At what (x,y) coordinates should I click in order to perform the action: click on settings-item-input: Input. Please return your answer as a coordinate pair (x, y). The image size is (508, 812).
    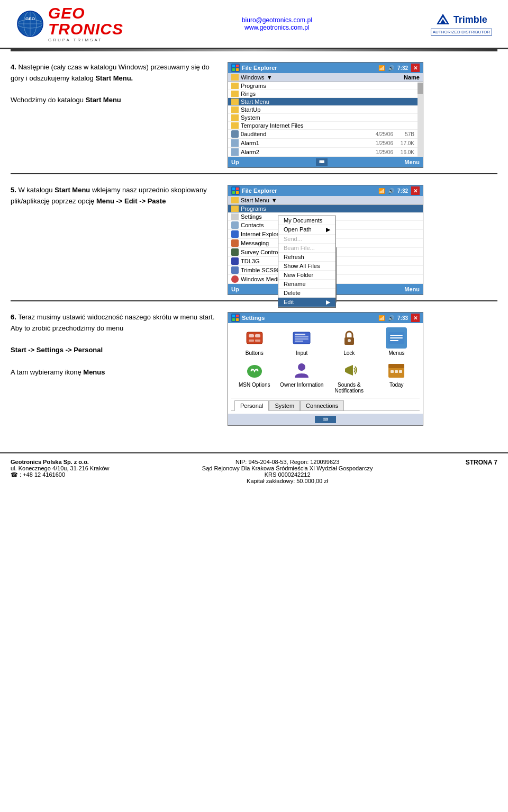
    Looking at the image, I should click on (302, 342).